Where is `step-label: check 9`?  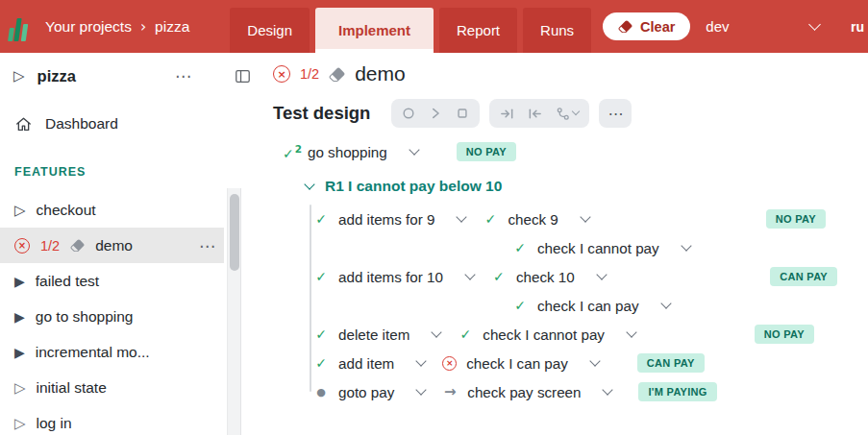 step-label: check 9 is located at coordinates (533, 219).